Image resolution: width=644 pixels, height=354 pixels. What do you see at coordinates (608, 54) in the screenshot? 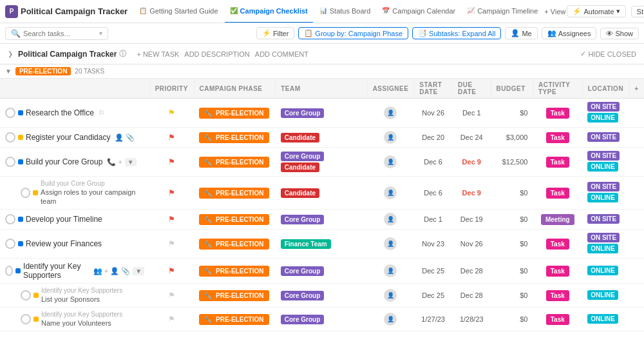
I see `hide-closed-button: ✓ HIDE CLOSED` at bounding box center [608, 54].